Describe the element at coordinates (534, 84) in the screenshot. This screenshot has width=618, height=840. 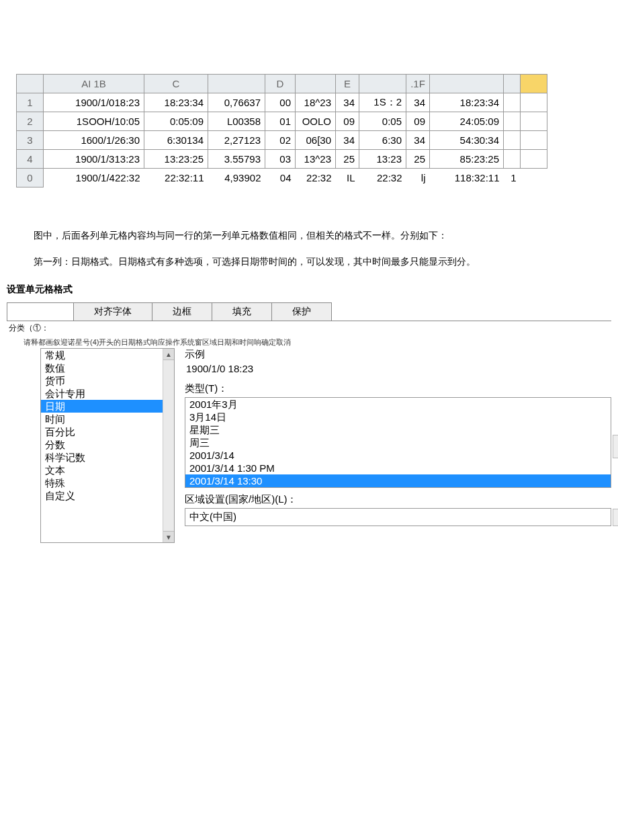
I see `col-header-highlight` at that location.